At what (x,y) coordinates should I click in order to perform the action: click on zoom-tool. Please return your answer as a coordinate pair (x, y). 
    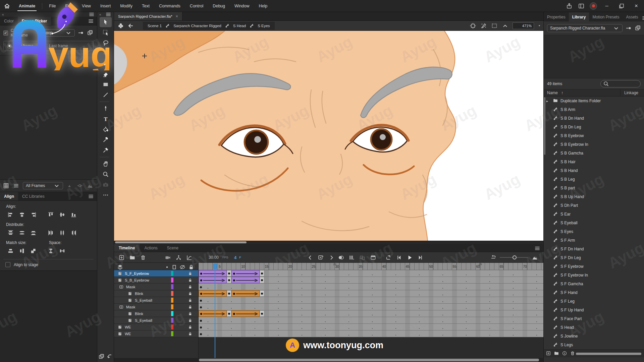
    Looking at the image, I should click on (106, 174).